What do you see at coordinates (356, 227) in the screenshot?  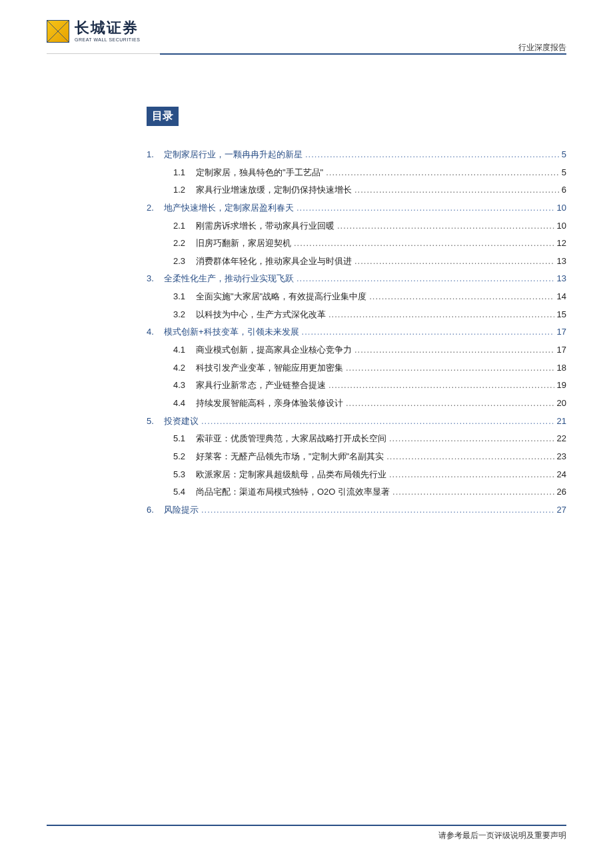 I see `toc-subsection: 2.1刚需房诉求增长，带动家具行业回暖10` at bounding box center [356, 227].